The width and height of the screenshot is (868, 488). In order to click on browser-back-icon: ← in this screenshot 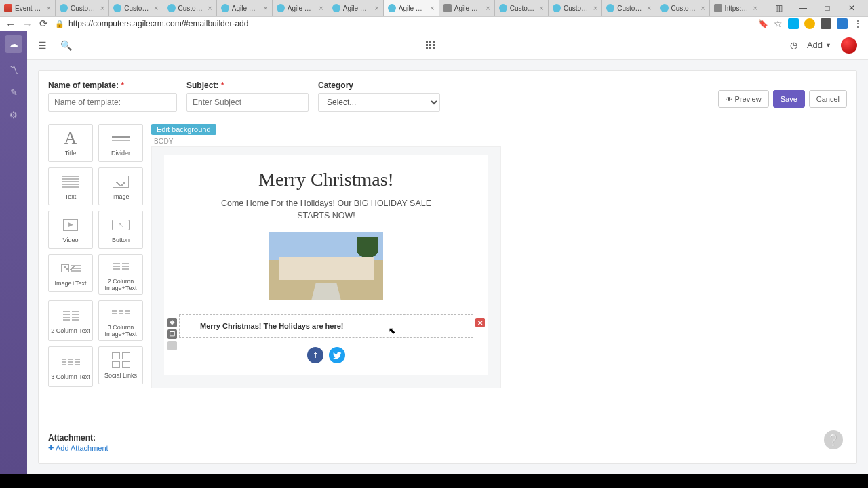, I will do `click(11, 24)`.